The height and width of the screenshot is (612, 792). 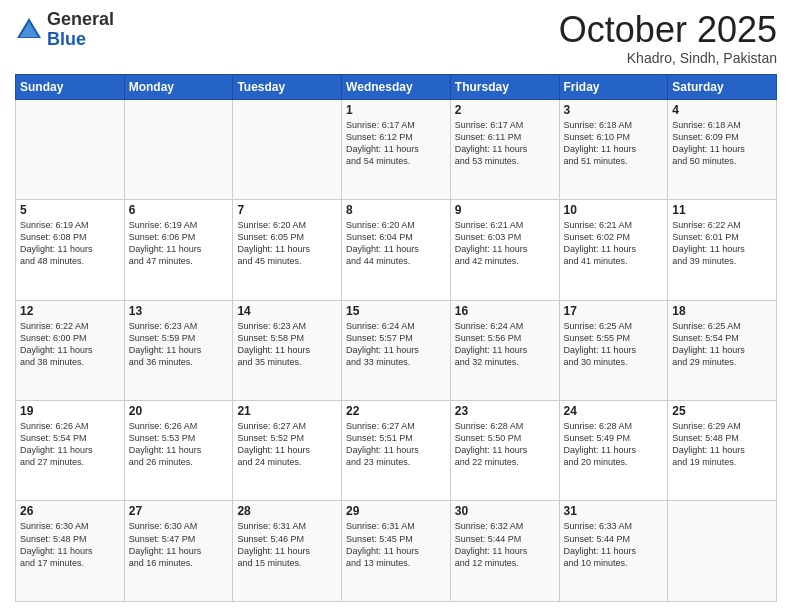 I want to click on calendar-cell: 4Sunrise: 6:18 AM Sunset: 6:09 PM Daylig…, so click(x=722, y=149).